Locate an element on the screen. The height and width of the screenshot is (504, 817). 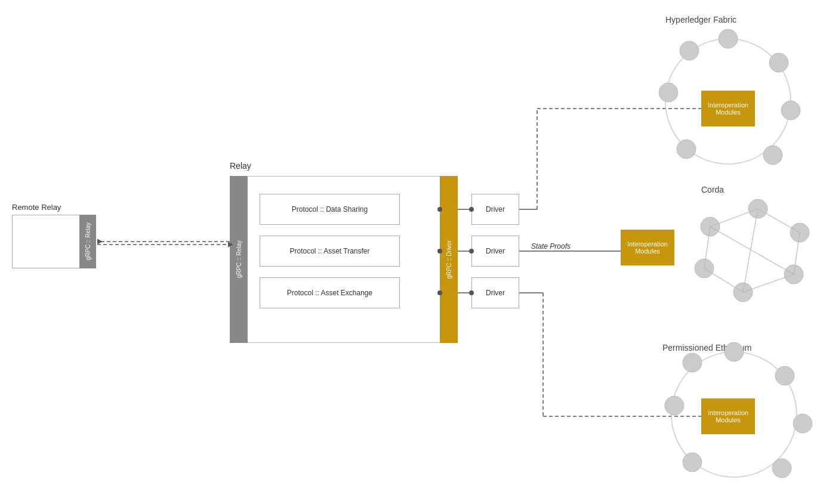
driver1-box: Driver is located at coordinates (495, 209).